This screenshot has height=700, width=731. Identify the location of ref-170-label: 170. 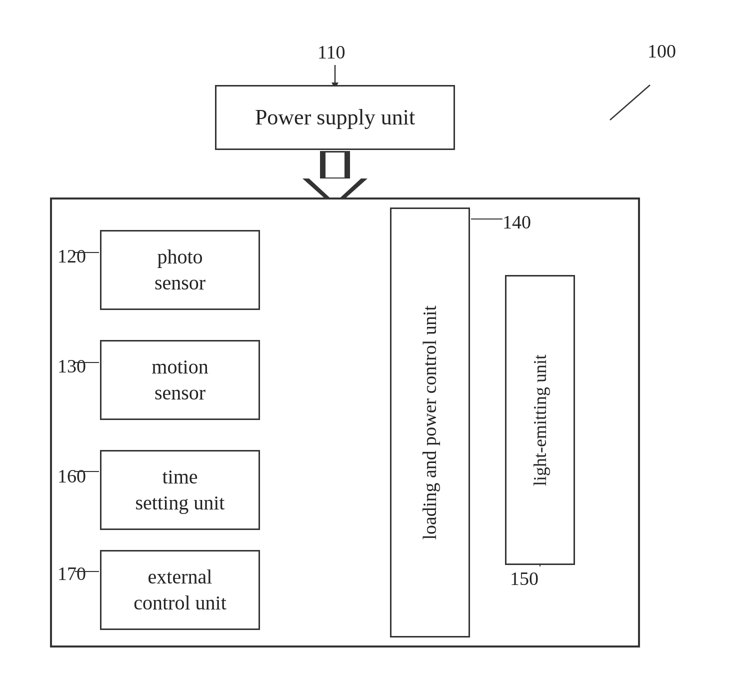
(72, 574).